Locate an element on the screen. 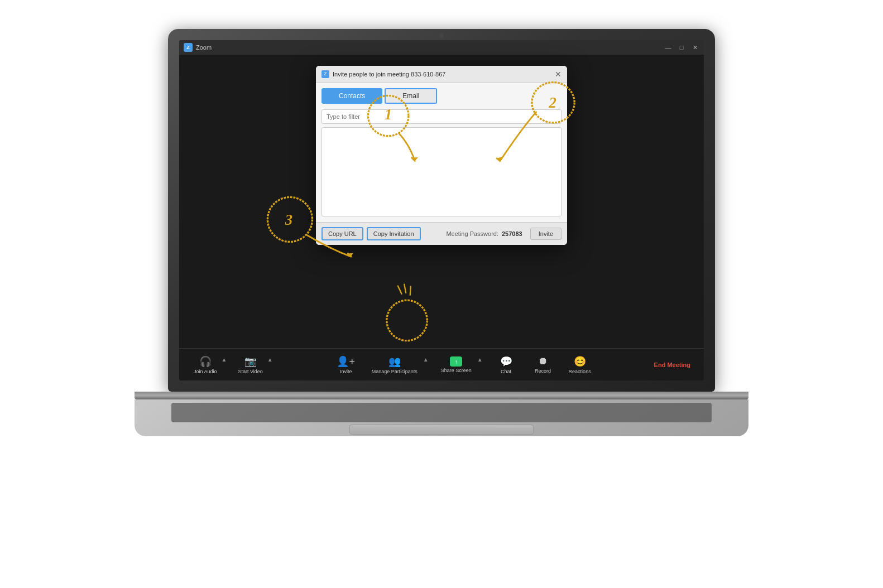 The width and height of the screenshot is (883, 588). zoom-logo-icon: Z is located at coordinates (188, 47).